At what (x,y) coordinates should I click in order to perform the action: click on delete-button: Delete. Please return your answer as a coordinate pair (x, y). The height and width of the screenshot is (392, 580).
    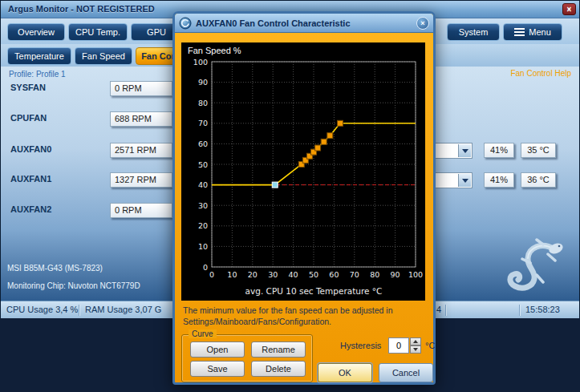
    Looking at the image, I should click on (278, 369).